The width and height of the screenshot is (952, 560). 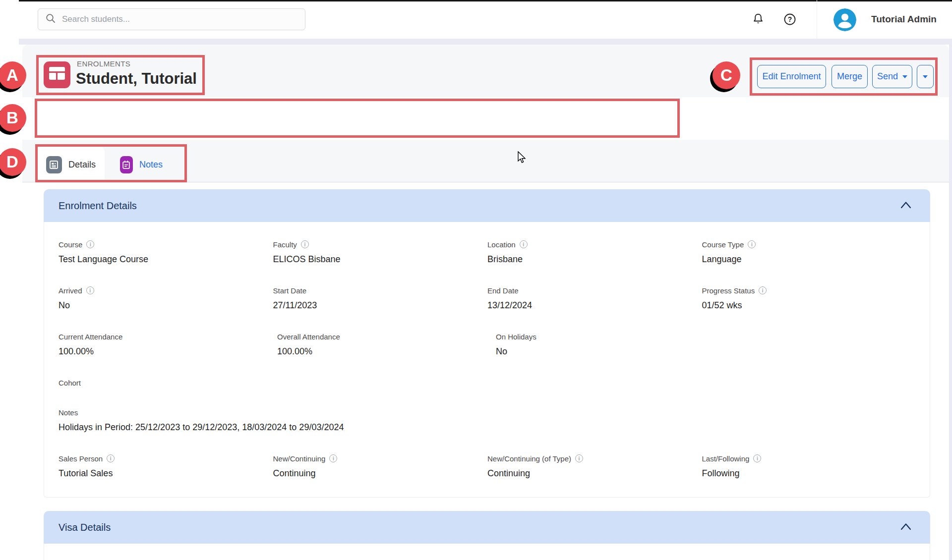 What do you see at coordinates (166, 458) in the screenshot?
I see `field-label: Sales Personi` at bounding box center [166, 458].